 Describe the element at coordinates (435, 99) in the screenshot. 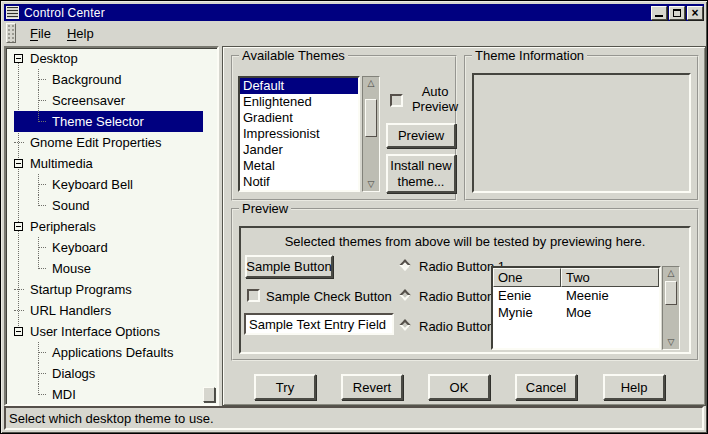

I see `auto-preview-label: Auto Preview` at that location.